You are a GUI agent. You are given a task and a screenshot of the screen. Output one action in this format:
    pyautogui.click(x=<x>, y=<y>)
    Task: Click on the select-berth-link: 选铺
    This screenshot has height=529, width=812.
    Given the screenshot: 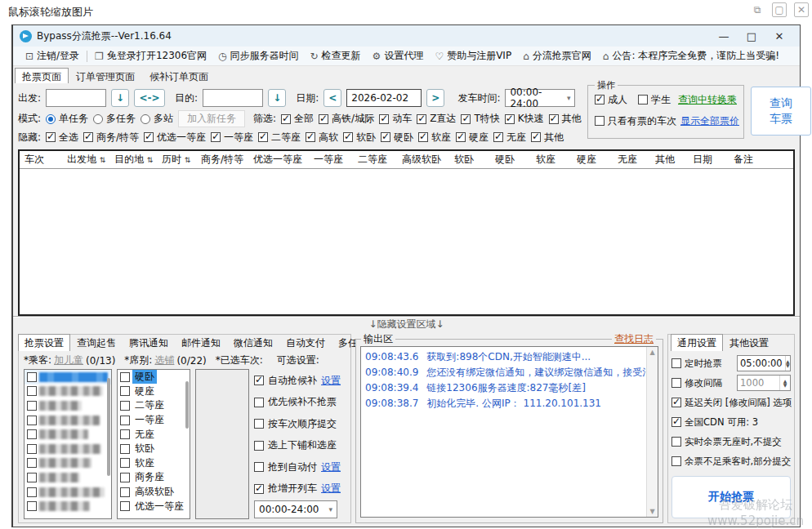 What is the action you would take?
    pyautogui.click(x=164, y=361)
    